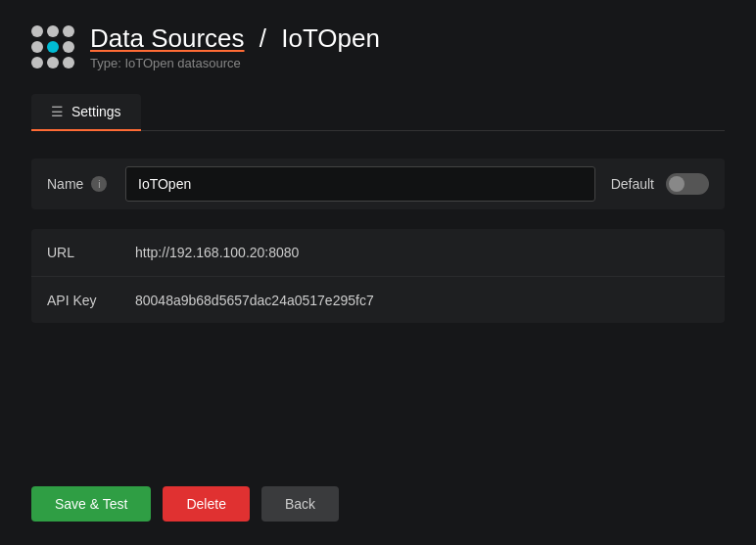 This screenshot has height=545, width=756. What do you see at coordinates (53, 47) in the screenshot?
I see `app-logo` at bounding box center [53, 47].